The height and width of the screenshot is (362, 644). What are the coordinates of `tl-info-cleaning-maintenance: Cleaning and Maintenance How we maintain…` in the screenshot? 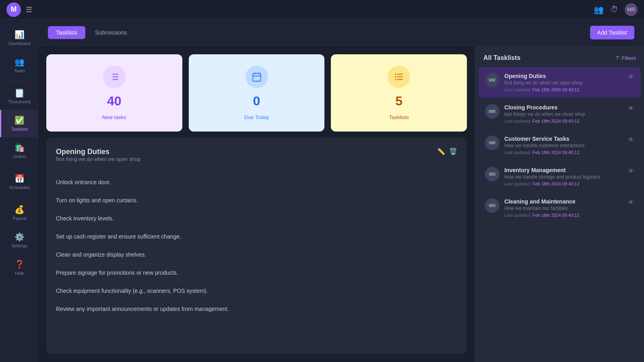 It's located at (564, 208).